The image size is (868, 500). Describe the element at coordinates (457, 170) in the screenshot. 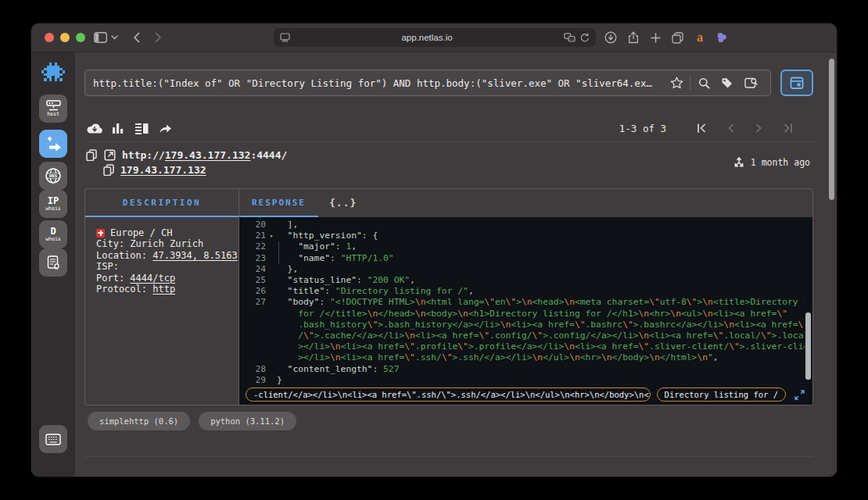

I see `result-ip-line: 179.43.177.132` at that location.